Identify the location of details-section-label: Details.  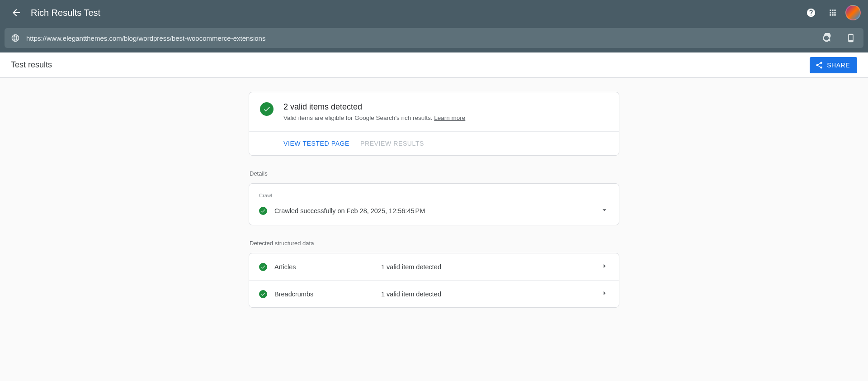
(434, 174).